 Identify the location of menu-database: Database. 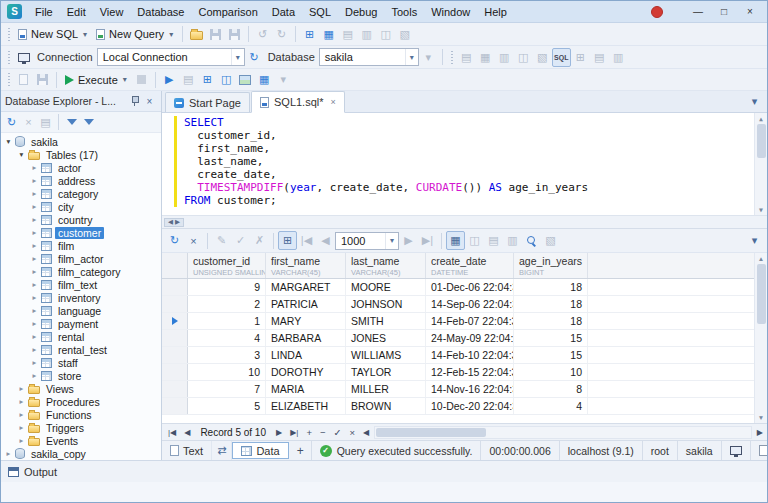
(160, 12).